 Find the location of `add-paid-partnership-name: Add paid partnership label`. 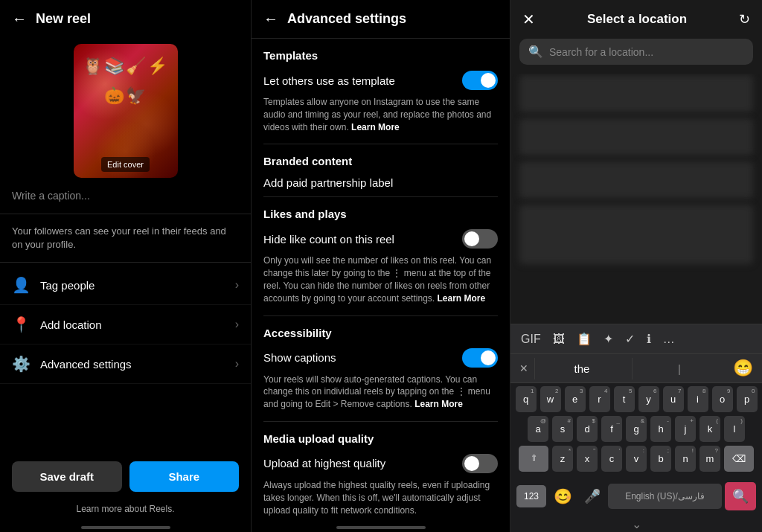

add-paid-partnership-name: Add paid partnership label is located at coordinates (328, 183).